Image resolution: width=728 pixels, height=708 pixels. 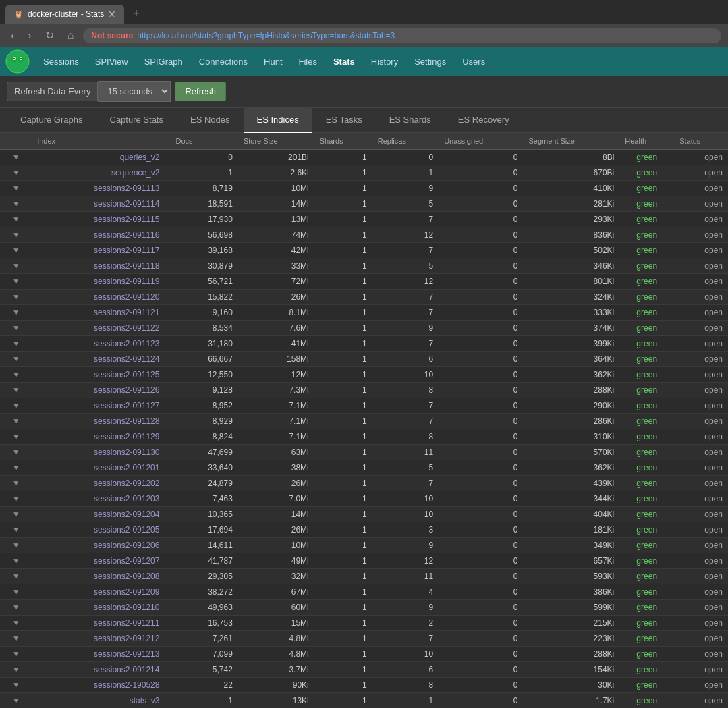 What do you see at coordinates (277, 607) in the screenshot?
I see `row-cell: 60Mi` at bounding box center [277, 607].